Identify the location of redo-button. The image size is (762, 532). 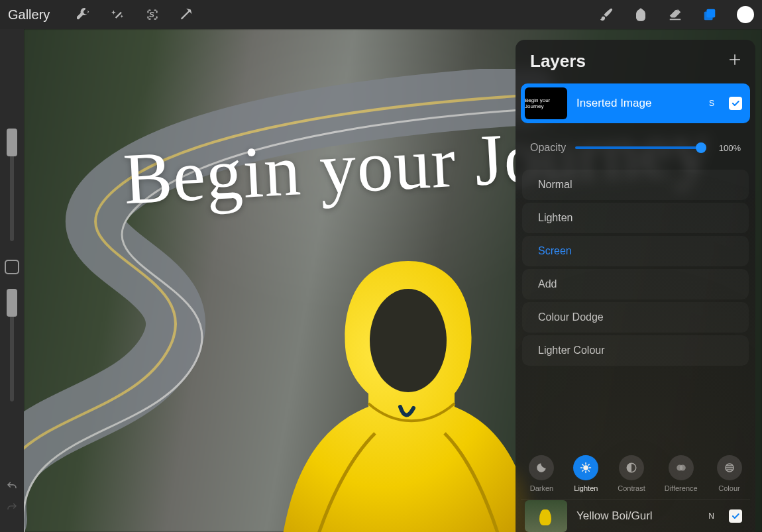
(12, 509).